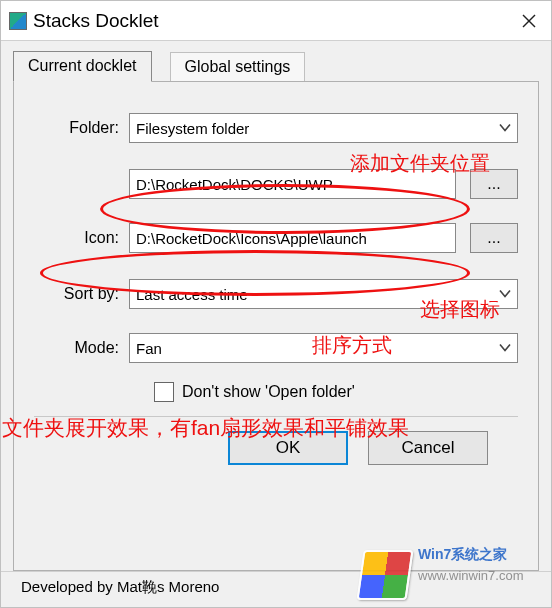 The image size is (552, 608). Describe the element at coordinates (336, 392) in the screenshot. I see `row-dont-show-open-folder: Don't show 'Open folder'` at that location.